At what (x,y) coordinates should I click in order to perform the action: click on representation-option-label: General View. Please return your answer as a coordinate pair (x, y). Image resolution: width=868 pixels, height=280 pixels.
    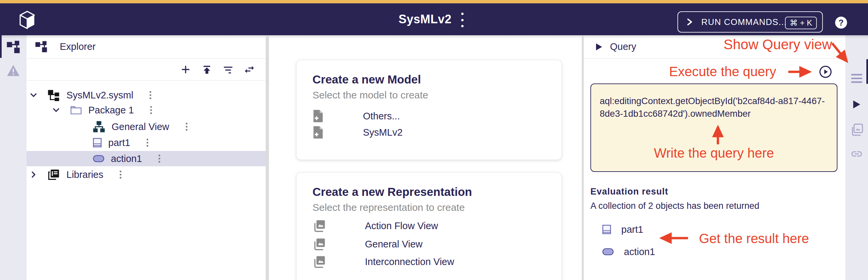
    Looking at the image, I should click on (394, 244).